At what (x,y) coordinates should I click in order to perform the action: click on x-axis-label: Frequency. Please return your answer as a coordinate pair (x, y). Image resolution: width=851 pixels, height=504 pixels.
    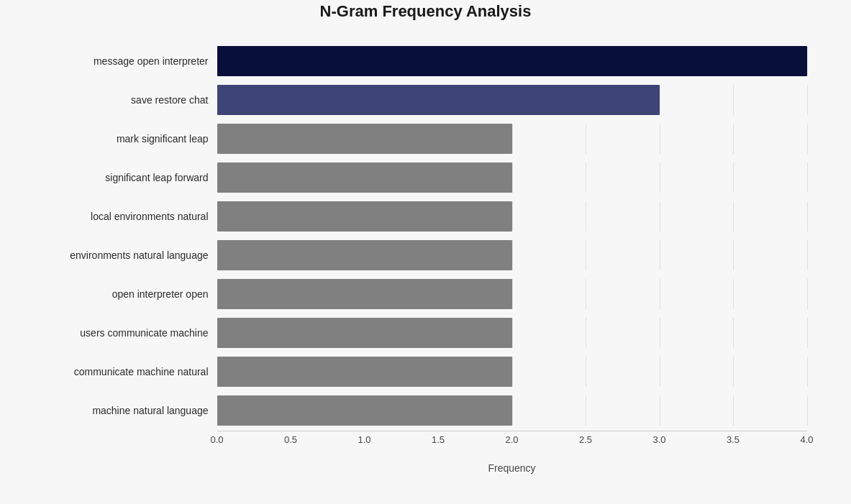
    Looking at the image, I should click on (512, 468).